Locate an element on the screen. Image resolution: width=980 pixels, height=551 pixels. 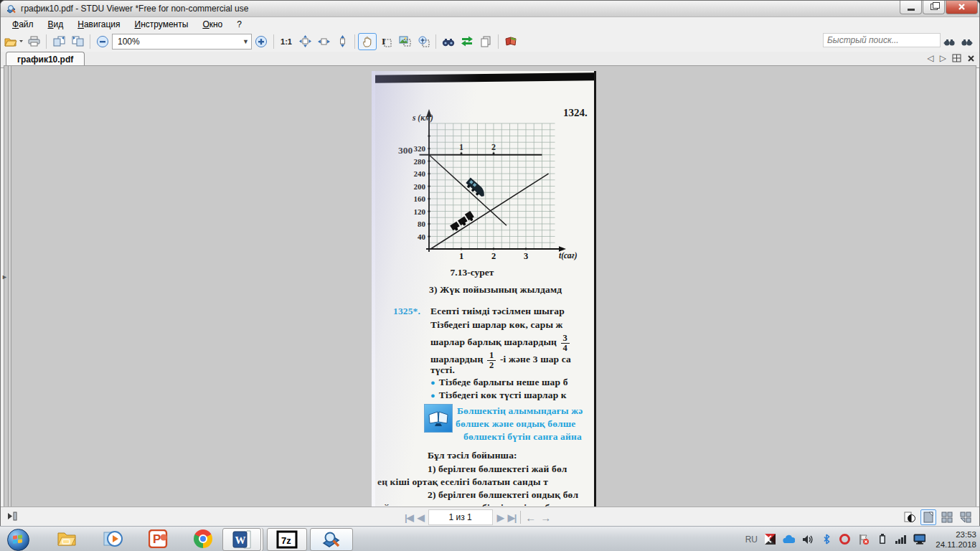
zoom-in-button is located at coordinates (261, 42).